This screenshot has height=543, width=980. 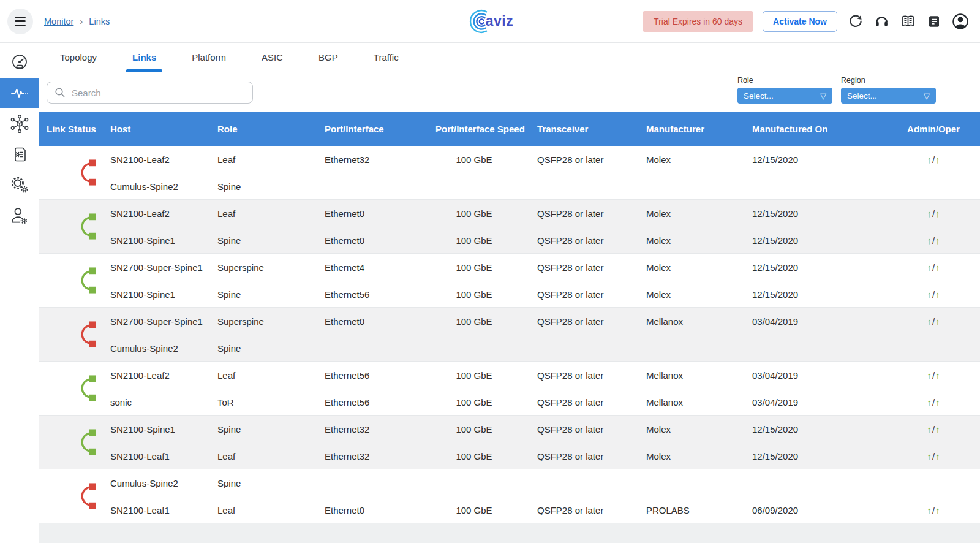 I want to click on endpoint-row: SN2100-Leaf2 Leaf Ethernet0 100 GbE QSFP…, so click(x=545, y=213).